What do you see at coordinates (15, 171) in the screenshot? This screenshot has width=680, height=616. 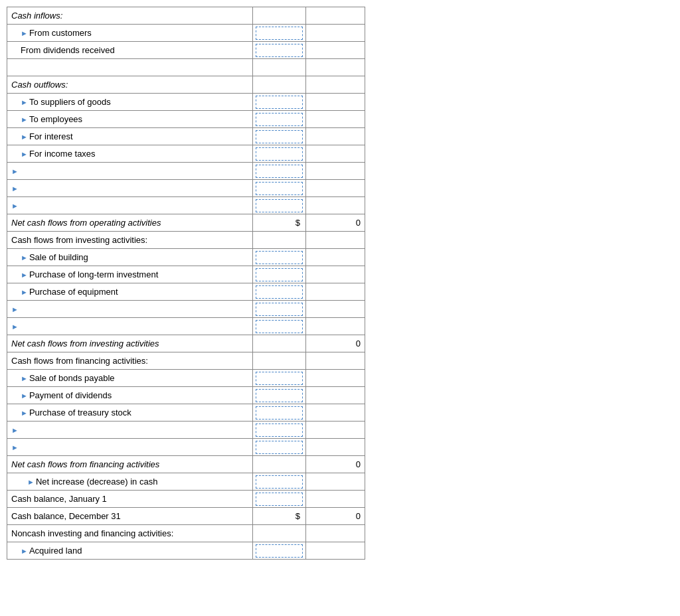 I see `blank-arrow-1: ►` at bounding box center [15, 171].